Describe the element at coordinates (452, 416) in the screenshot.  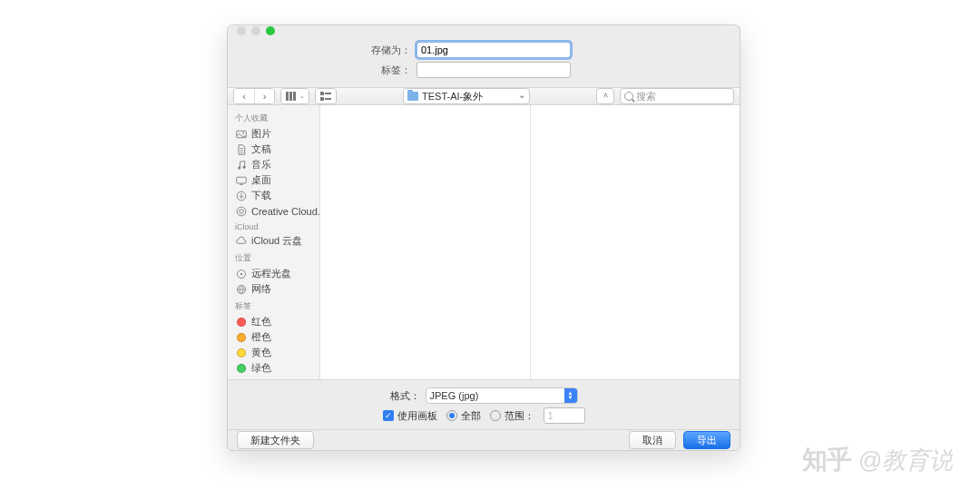
I see `radio-on-icon` at that location.